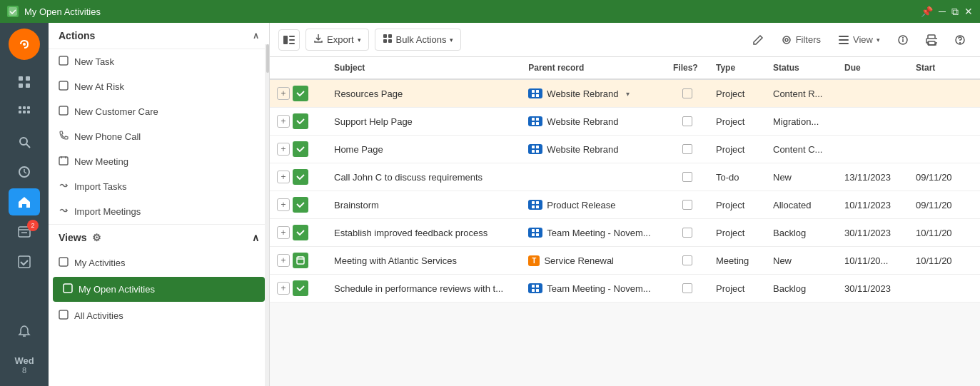  What do you see at coordinates (158, 211) in the screenshot?
I see `menu-item-import-meetings: Import Meetings` at bounding box center [158, 211].